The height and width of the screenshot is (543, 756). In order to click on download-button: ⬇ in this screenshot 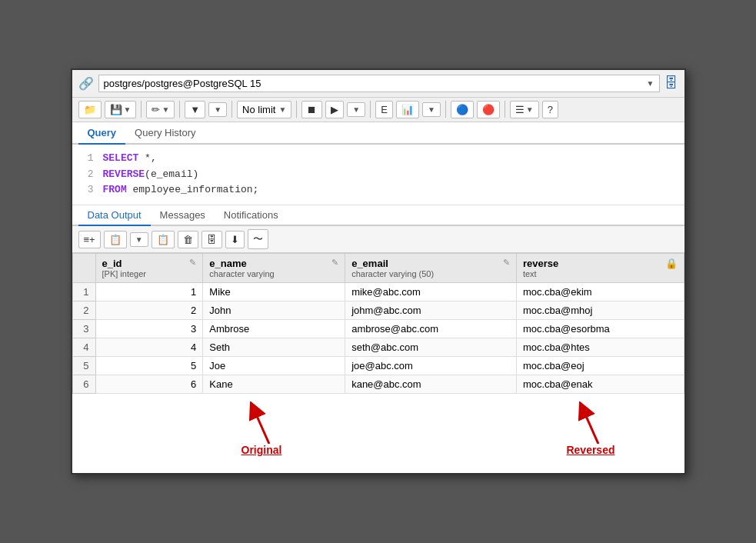, I will do `click(235, 240)`.